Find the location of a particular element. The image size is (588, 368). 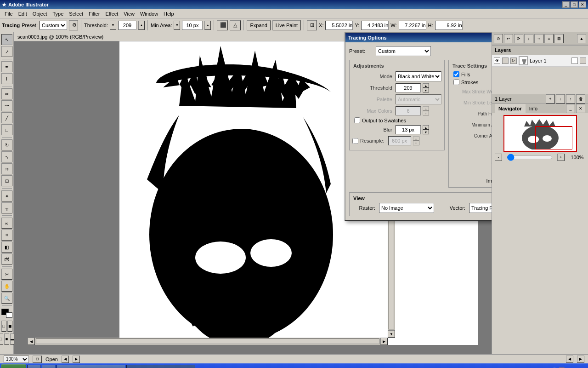

zoom-select: 100% is located at coordinates (17, 359).